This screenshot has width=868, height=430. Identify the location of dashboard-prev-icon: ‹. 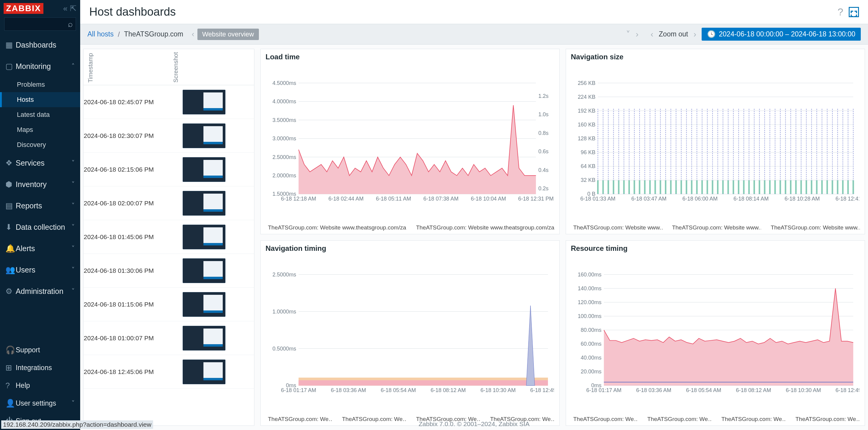
(193, 34).